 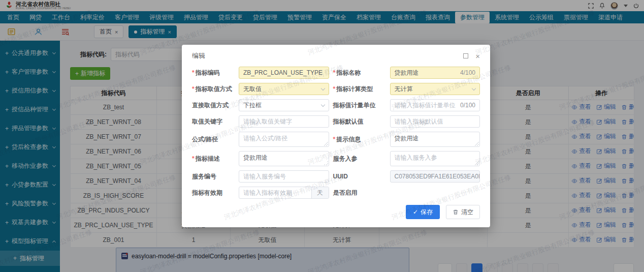 I want to click on service-params-field: 请输入服务入参, so click(x=435, y=159).